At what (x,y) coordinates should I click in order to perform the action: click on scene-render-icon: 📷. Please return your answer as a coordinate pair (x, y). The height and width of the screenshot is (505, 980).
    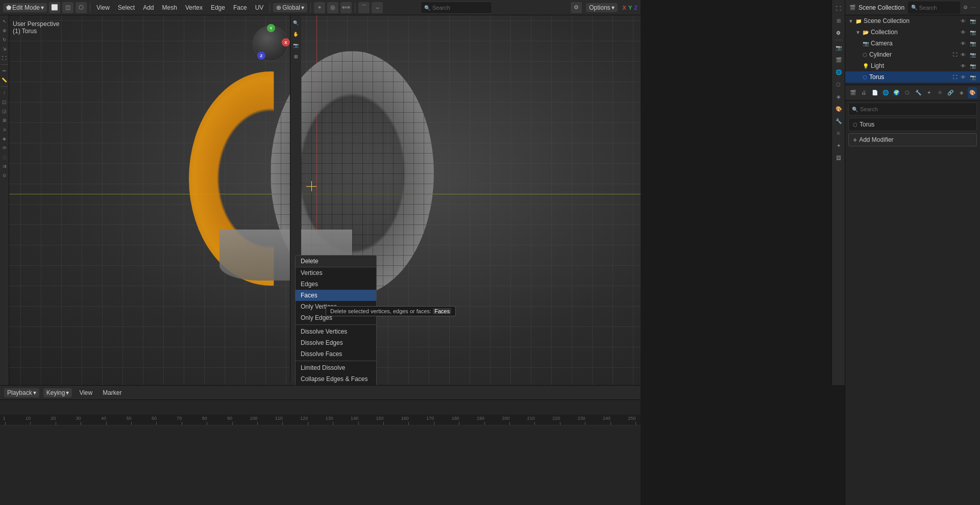
    Looking at the image, I should click on (973, 21).